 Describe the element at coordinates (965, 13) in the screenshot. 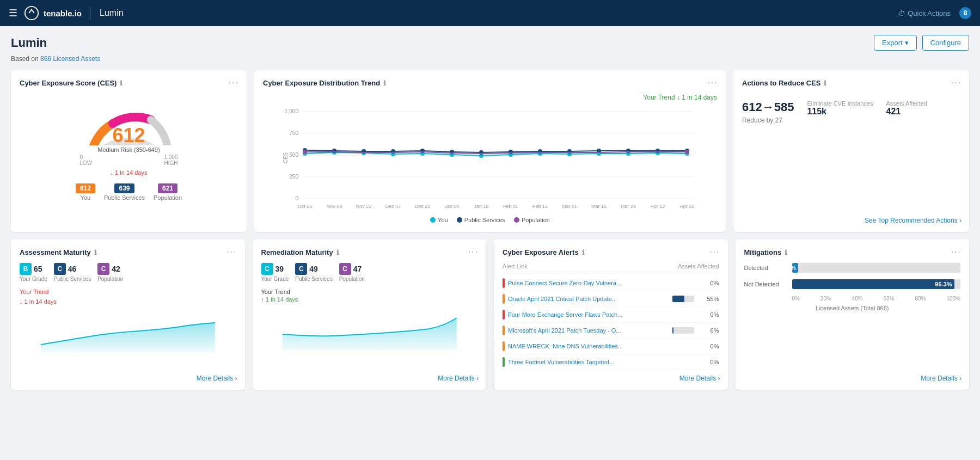

I see `help-badge: 8` at that location.